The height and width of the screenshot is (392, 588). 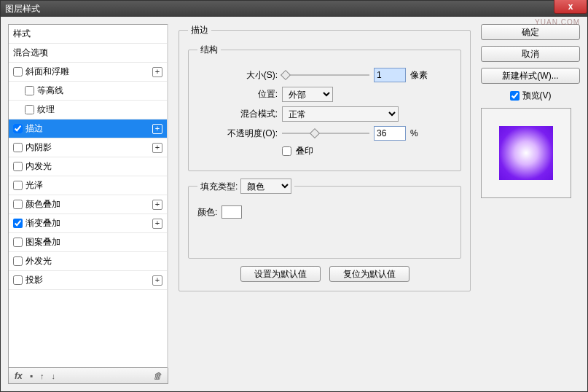 What do you see at coordinates (87, 243) in the screenshot?
I see `style-item-pattern-overlay: 图案叠加` at bounding box center [87, 243].